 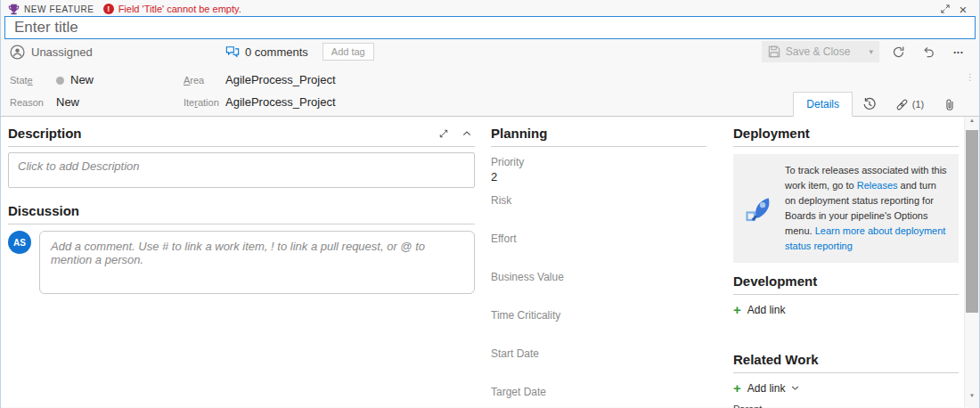 I want to click on field-risk: Risk, so click(x=599, y=207).